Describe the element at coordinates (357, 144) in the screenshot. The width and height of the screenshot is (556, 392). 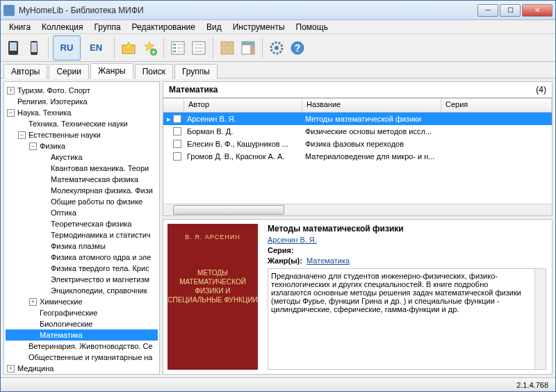
I see `table-row: Елесин В. Ф., Кашурников ...Физика фазов…` at that location.